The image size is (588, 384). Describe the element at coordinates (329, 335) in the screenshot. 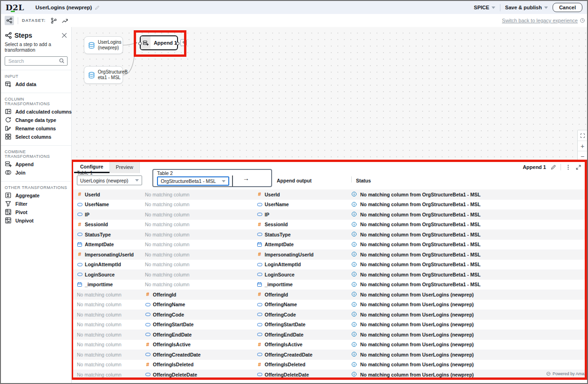

I see `mapping-row-offeringenddate: No matching columnOfferingEndDateOfferin…` at that location.